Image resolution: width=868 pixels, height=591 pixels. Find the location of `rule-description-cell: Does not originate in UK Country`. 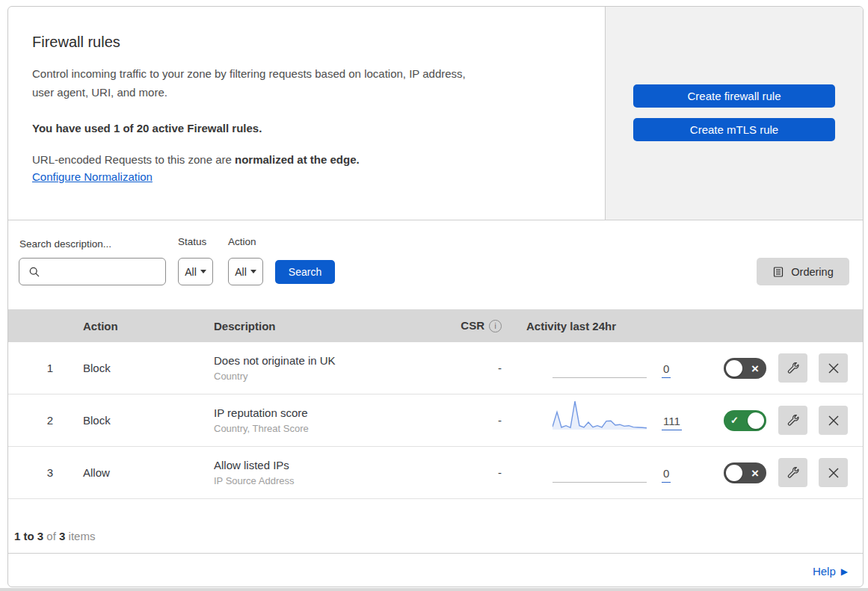

rule-description-cell: Does not originate in UK Country is located at coordinates (327, 368).